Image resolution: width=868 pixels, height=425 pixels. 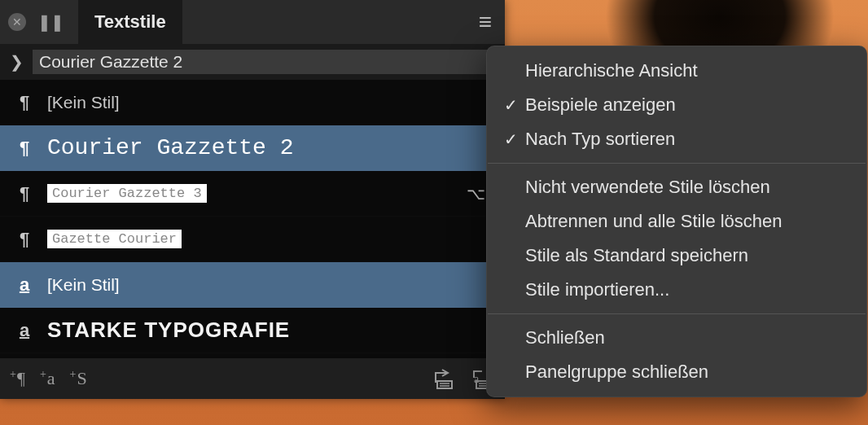 I want to click on add-paragraph-style-button: +¶, so click(x=18, y=379).